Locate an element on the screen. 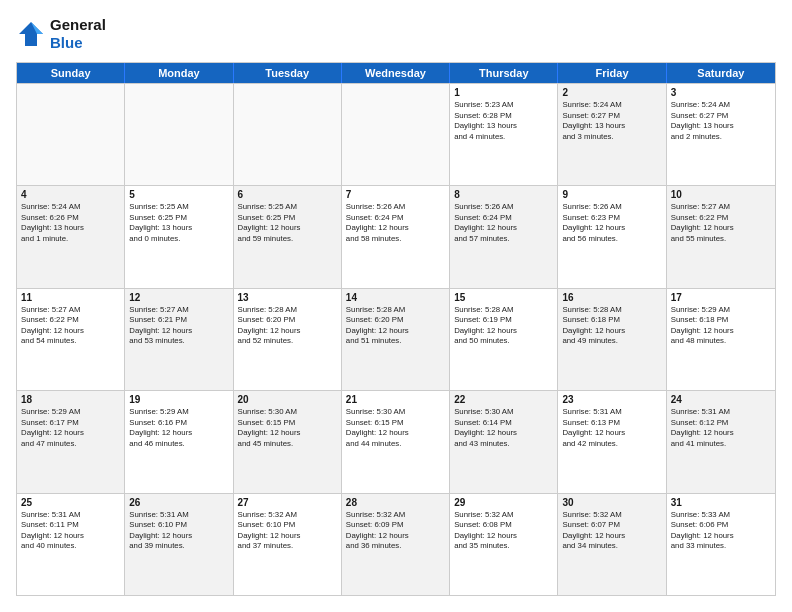 Image resolution: width=792 pixels, height=612 pixels. day-cell-29: 29Sunrise: 5:32 AM Sunset: 6:08 PM Dayli… is located at coordinates (504, 544).